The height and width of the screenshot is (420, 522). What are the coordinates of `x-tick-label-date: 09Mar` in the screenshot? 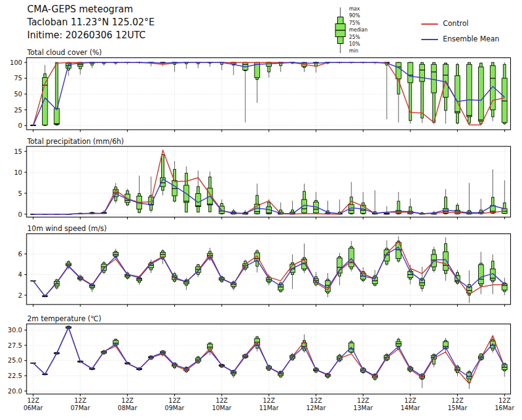 It's located at (175, 408).